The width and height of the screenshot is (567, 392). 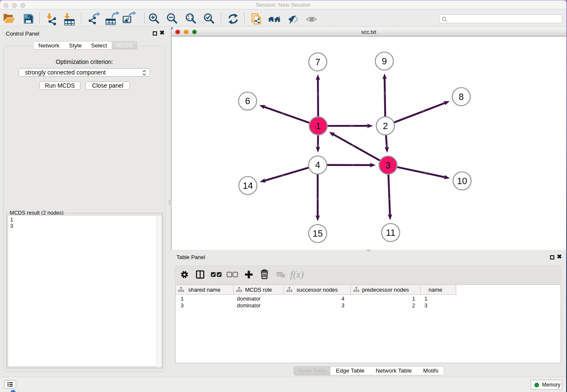 I want to click on svg-text: 1, so click(x=318, y=126).